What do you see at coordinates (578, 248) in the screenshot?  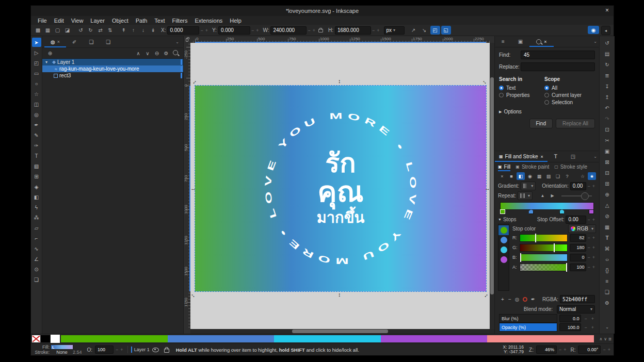 I see `green-channel-value: 180` at bounding box center [578, 248].